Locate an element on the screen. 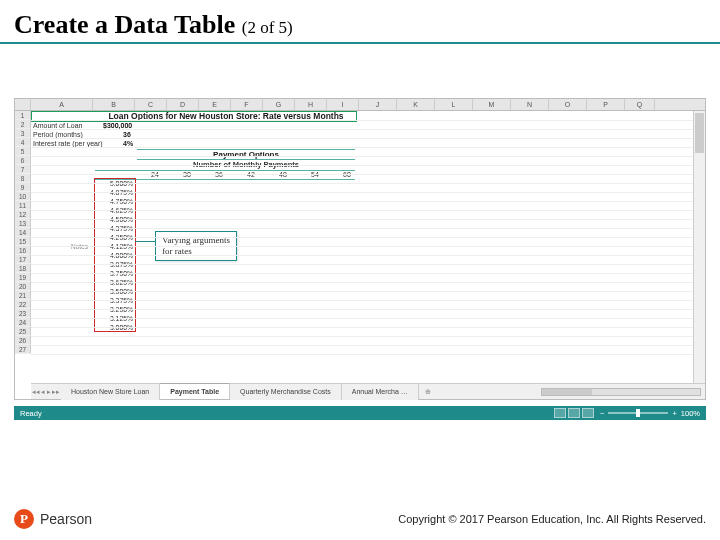  col-c: C is located at coordinates (151, 104).